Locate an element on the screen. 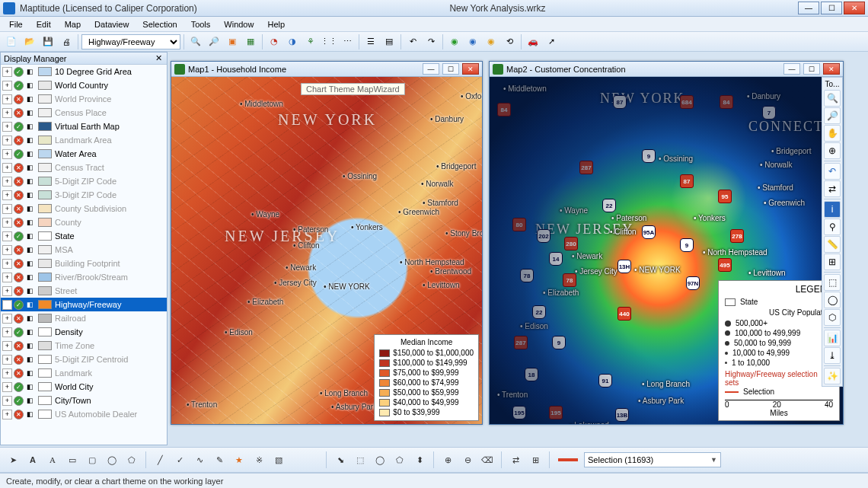  select-circle-icon: ◯ is located at coordinates (832, 300).